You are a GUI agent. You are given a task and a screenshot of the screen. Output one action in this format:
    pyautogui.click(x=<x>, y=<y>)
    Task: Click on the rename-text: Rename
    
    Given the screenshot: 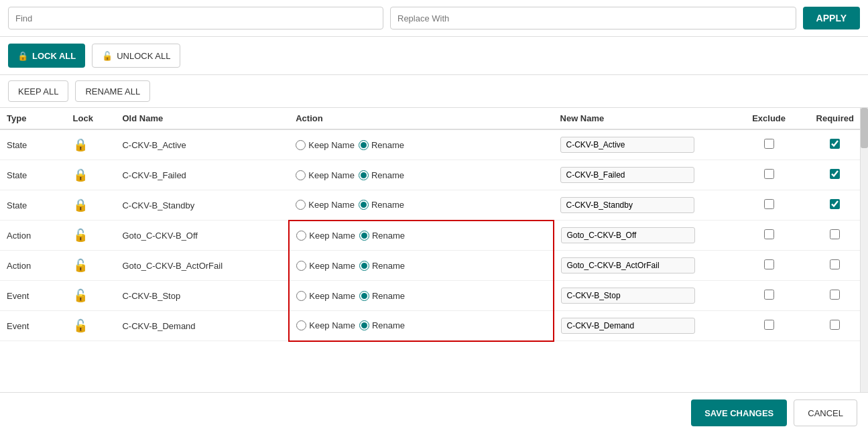 What is the action you would take?
    pyautogui.click(x=387, y=145)
    